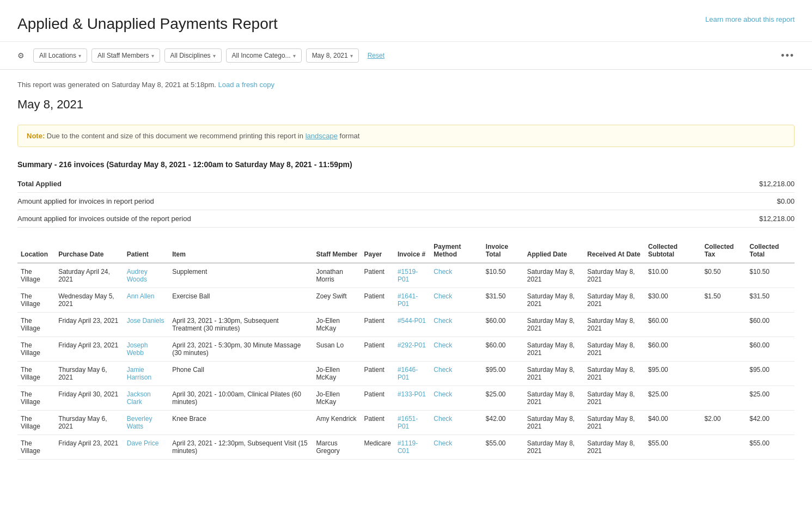  Describe the element at coordinates (554, 250) in the screenshot. I see `th-applied_date: Applied Date` at that location.